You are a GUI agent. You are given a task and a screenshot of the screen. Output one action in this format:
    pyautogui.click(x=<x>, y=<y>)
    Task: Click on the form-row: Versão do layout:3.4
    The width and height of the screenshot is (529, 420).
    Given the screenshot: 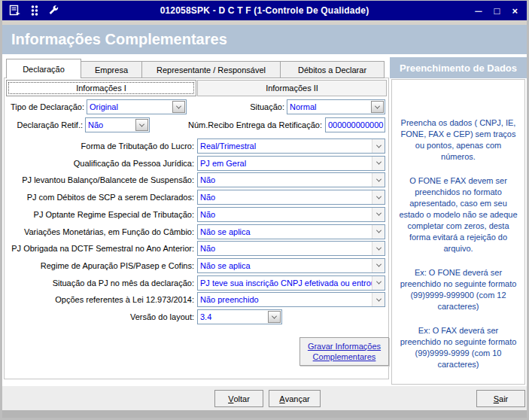 What is the action you would take?
    pyautogui.click(x=196, y=317)
    